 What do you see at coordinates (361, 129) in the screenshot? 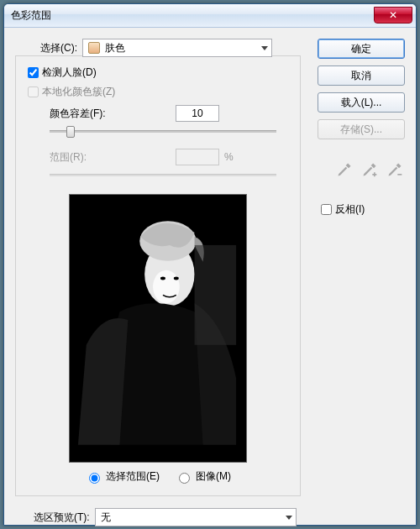
I see `save-button: 存储(S)...` at bounding box center [361, 129].